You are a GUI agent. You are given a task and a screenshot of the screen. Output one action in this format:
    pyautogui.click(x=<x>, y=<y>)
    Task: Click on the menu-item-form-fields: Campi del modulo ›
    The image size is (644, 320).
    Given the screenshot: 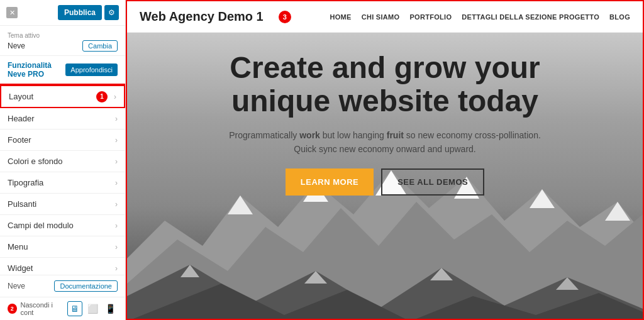 What is the action you would take?
    pyautogui.click(x=63, y=226)
    